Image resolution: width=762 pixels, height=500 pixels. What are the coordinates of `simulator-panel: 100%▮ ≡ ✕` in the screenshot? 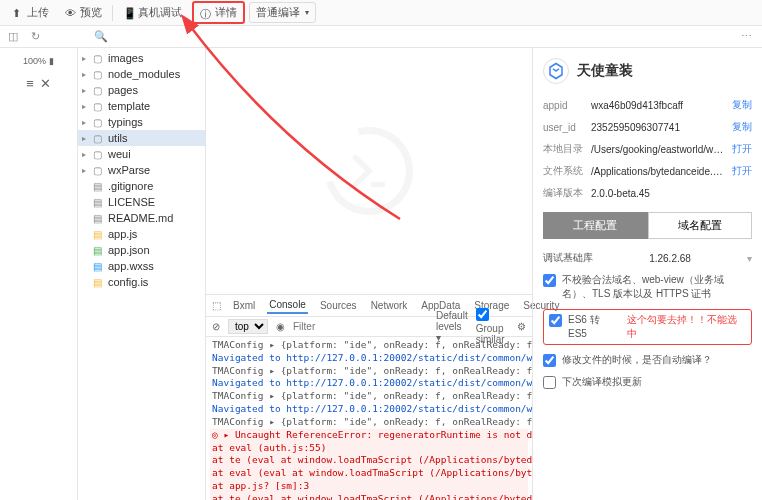 It's located at (39, 274).